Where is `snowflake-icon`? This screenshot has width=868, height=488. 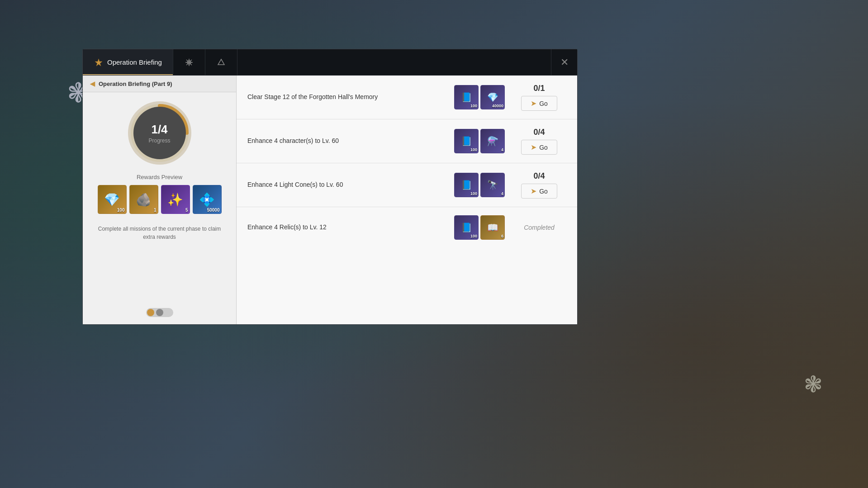 snowflake-icon is located at coordinates (189, 62).